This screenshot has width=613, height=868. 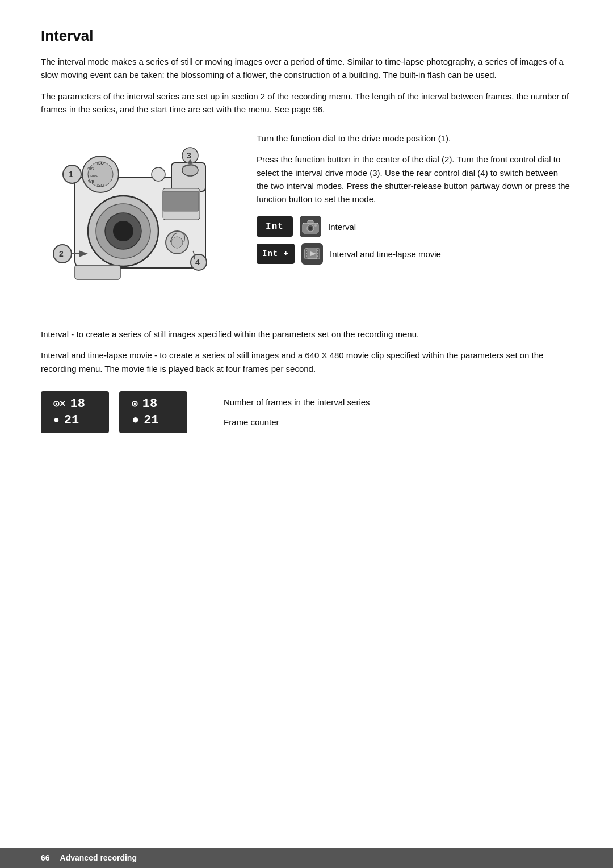 I want to click on mode-interval-movie: Int +, so click(x=414, y=254).